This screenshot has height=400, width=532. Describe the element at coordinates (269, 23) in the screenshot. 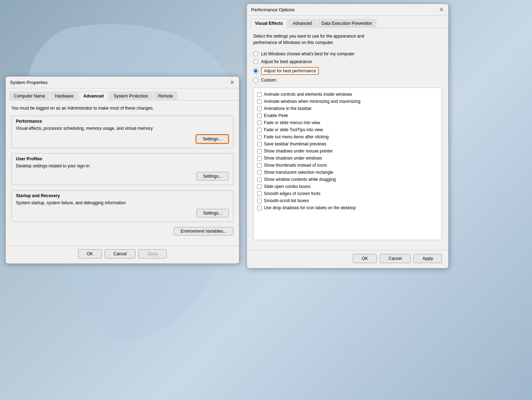

I see `tab-visual-effects: Visual Effects` at that location.